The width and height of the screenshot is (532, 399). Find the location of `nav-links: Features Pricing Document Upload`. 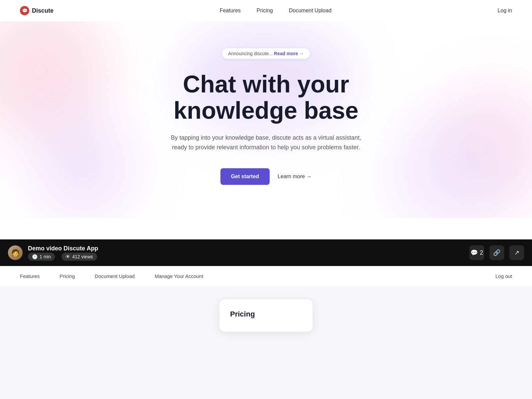

nav-links: Features Pricing Document Upload is located at coordinates (276, 11).